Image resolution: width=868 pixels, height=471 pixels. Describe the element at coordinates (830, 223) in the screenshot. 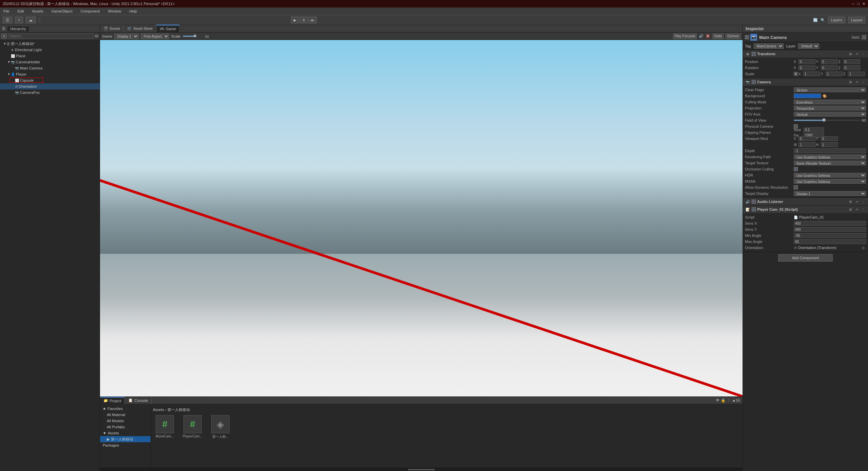

I see `sens-x-input` at that location.